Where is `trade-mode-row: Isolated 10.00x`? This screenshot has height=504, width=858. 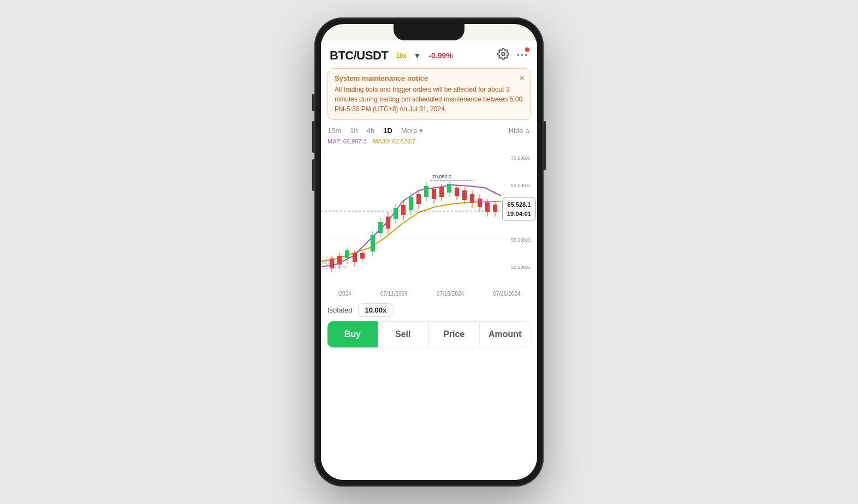 trade-mode-row: Isolated 10.00x is located at coordinates (429, 310).